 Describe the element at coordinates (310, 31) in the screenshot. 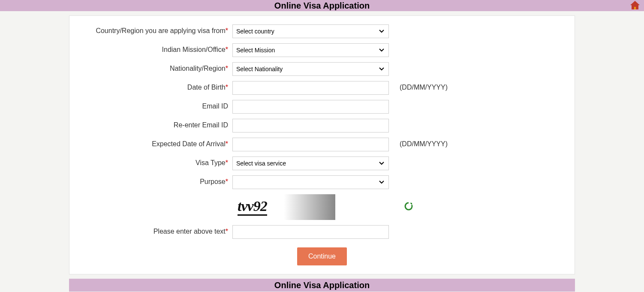

I see `country-select: Select country` at that location.